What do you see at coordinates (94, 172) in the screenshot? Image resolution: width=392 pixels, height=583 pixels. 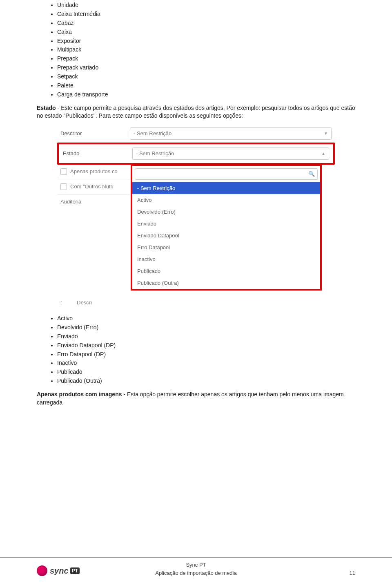 I see `checkbox-row-produtos: Apenas produtos co` at bounding box center [94, 172].